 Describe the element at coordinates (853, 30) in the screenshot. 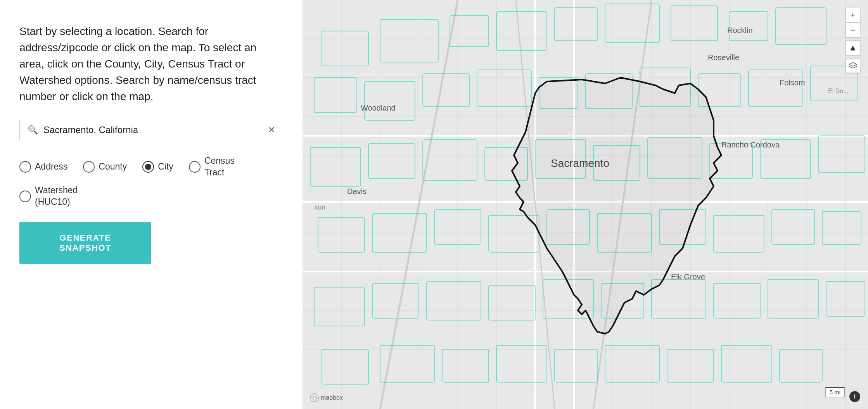

I see `zoom-out-button: −` at that location.